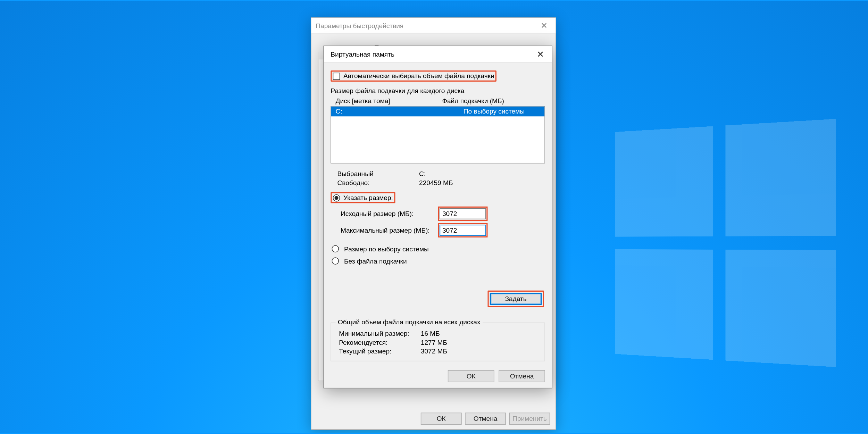 Image resolution: width=868 pixels, height=434 pixels. What do you see at coordinates (378, 183) in the screenshot?
I see `free-space-label: Свободно:` at bounding box center [378, 183].